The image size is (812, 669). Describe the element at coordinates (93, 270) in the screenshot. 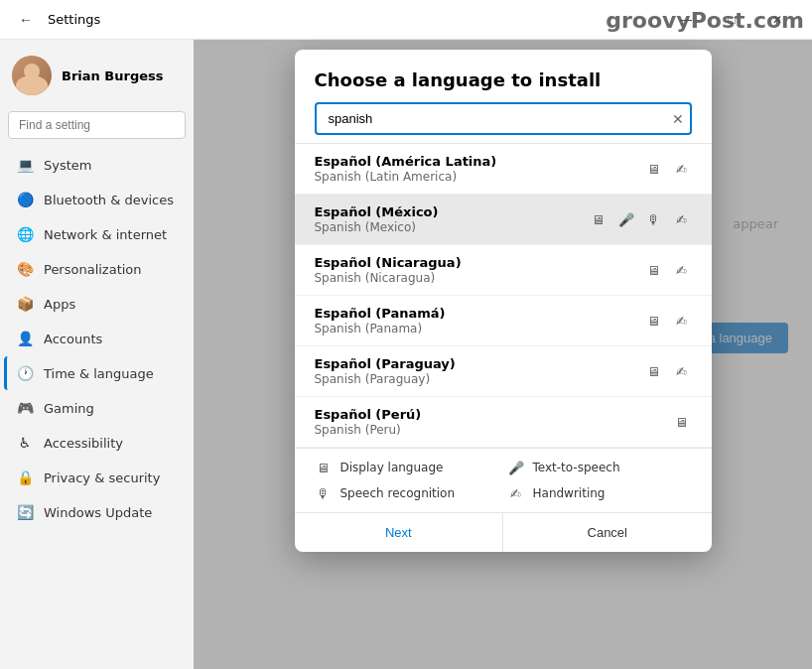

I see `sidebar-label-personalization: Personalization` at that location.